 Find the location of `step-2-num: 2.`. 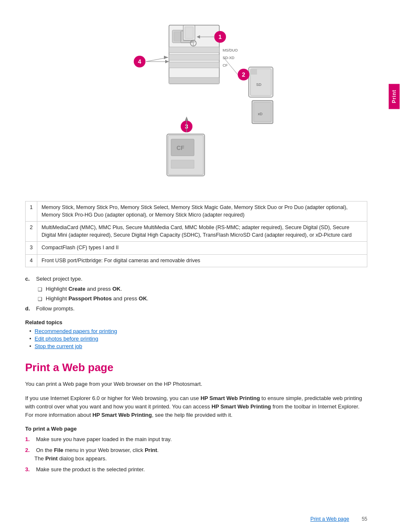

step-2-num: 2. is located at coordinates (30, 450).